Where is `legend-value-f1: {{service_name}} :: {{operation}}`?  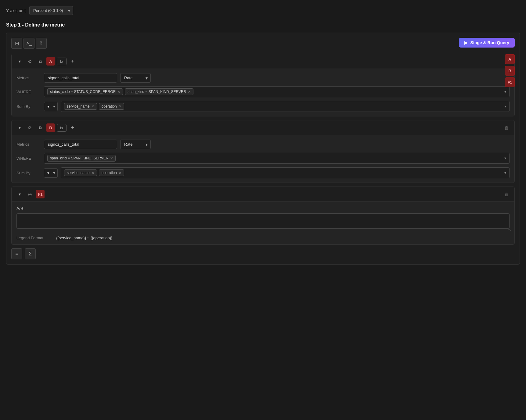 legend-value-f1: {{service_name}} :: {{operation}} is located at coordinates (84, 238).